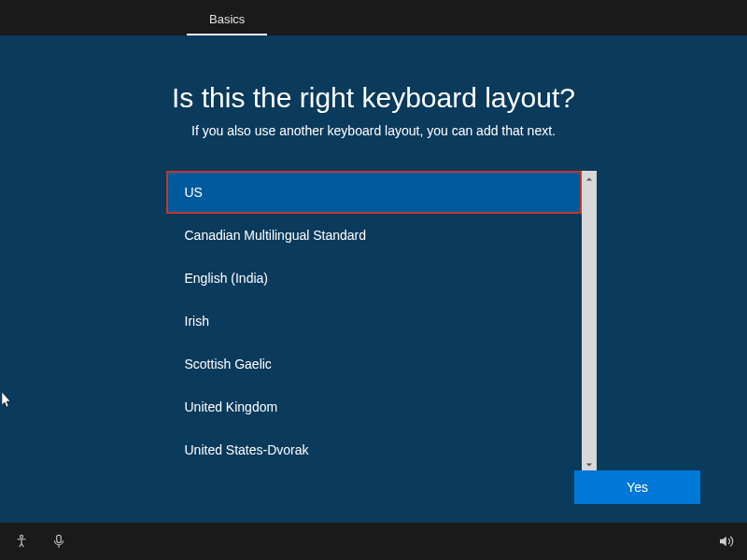  What do you see at coordinates (374, 18) in the screenshot?
I see `top-tab-bar: Basics` at bounding box center [374, 18].